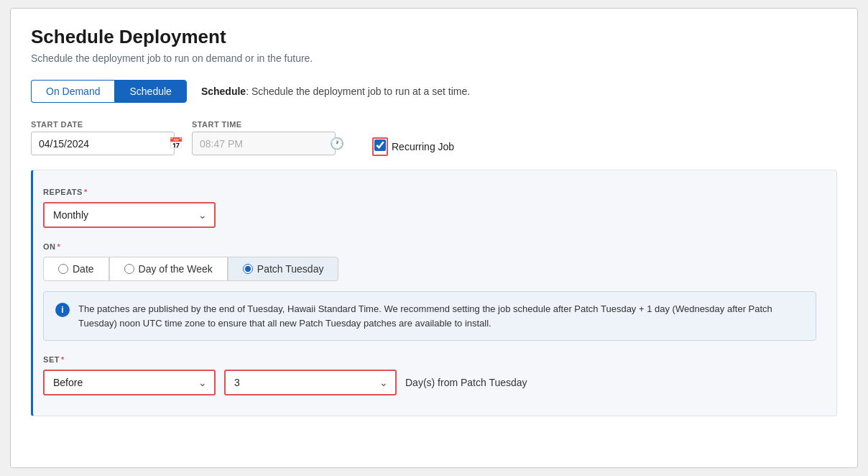  What do you see at coordinates (310, 383) in the screenshot?
I see `days-select-wrapper: 1 2 3 4 5 6 7 ⌄` at bounding box center [310, 383].